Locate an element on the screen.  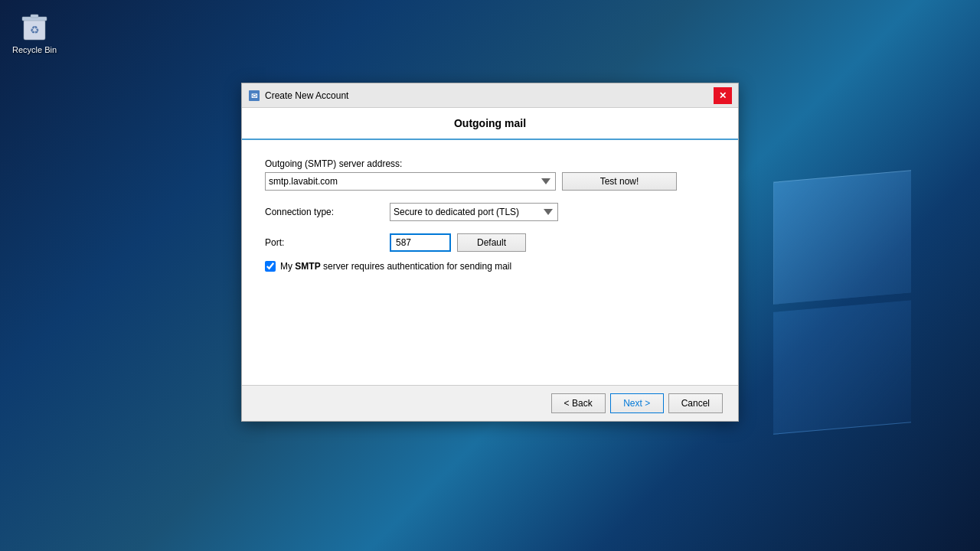
title-bar: ✉ Create New Account ✕ is located at coordinates (490, 96).